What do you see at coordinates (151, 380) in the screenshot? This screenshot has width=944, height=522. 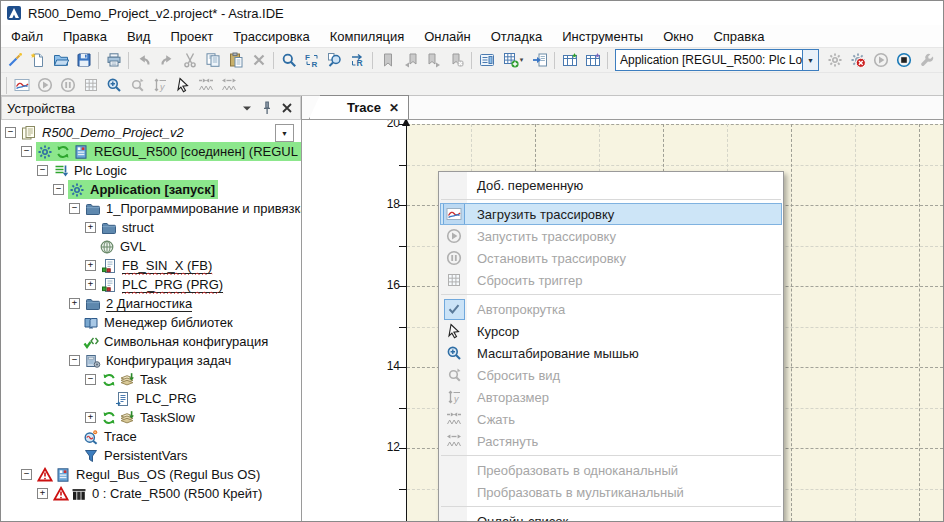 I see `tree-item: −Task` at bounding box center [151, 380].